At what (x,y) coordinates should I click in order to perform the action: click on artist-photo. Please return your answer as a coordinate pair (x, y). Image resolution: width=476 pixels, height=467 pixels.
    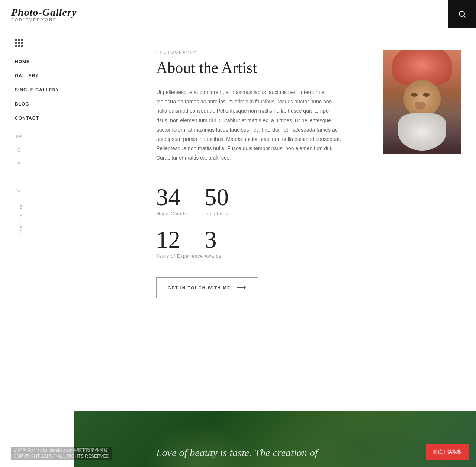
    Looking at the image, I should click on (424, 104).